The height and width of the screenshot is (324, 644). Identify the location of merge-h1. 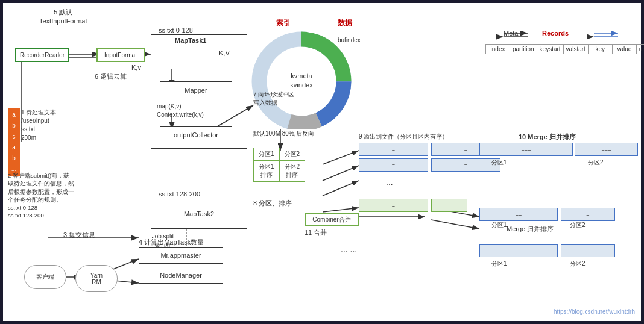
(588, 251).